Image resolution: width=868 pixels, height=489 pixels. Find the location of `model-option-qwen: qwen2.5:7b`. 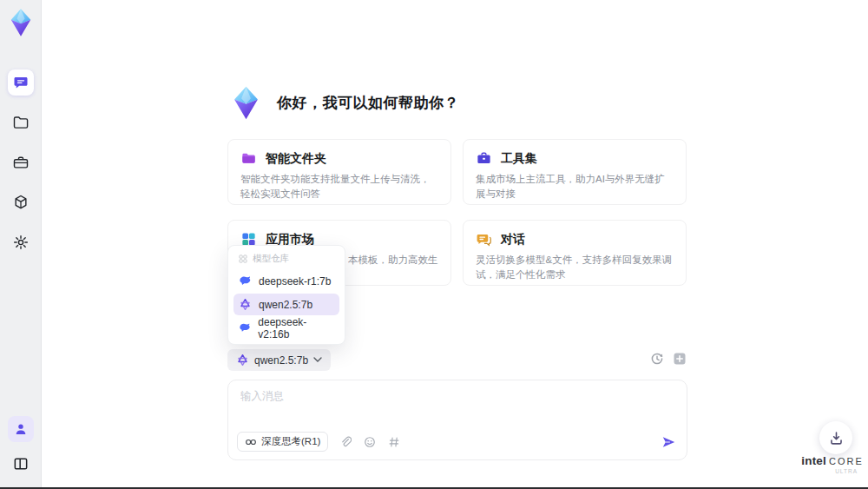

model-option-qwen: qwen2.5:7b is located at coordinates (286, 304).